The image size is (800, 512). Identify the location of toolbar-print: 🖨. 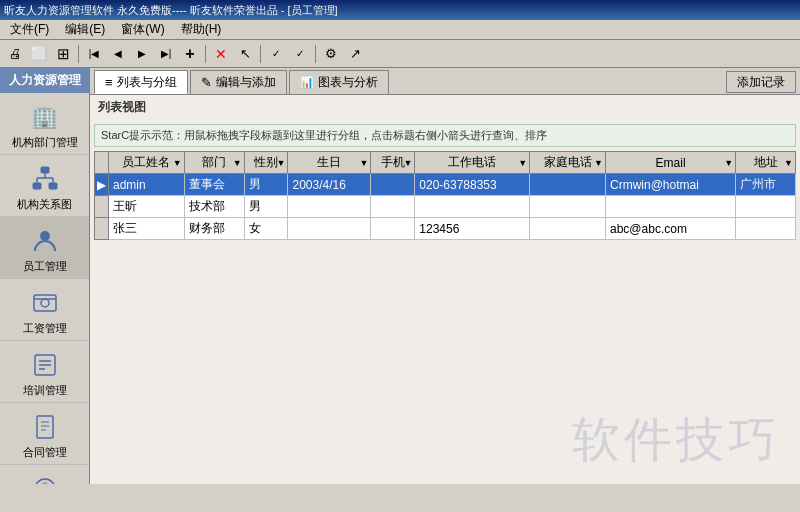
(15, 54).